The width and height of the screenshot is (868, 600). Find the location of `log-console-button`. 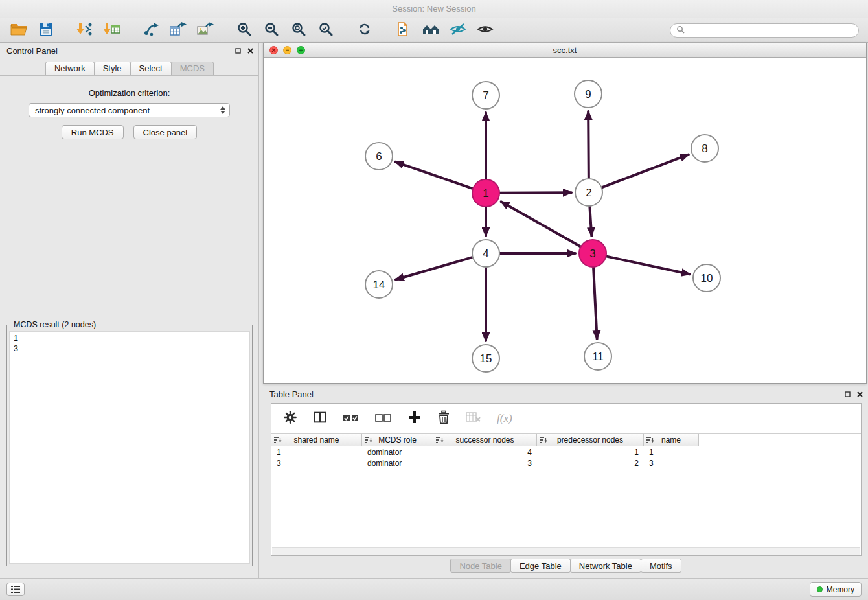

log-console-button is located at coordinates (16, 590).